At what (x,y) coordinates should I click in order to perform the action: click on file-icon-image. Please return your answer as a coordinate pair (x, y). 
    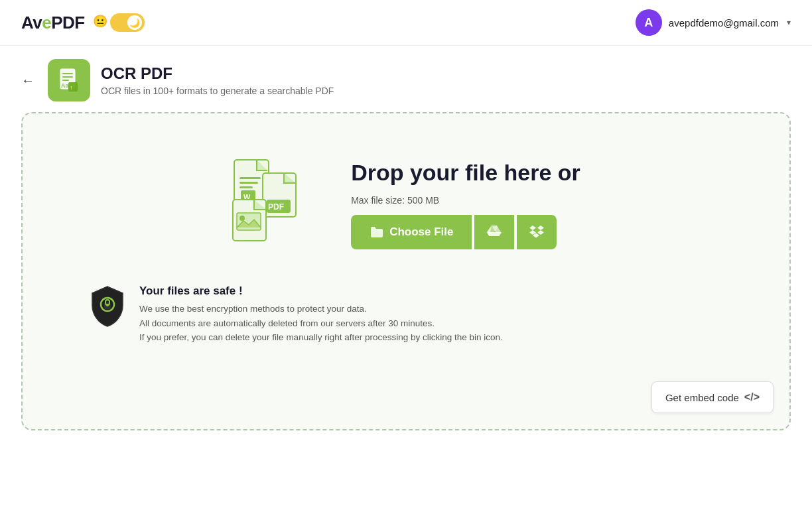
    Looking at the image, I should click on (251, 222).